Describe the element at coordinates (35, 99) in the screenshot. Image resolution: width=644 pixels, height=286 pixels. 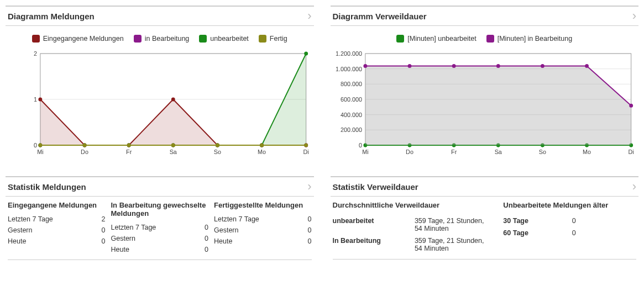
I see `svg-text: 1` at that location.